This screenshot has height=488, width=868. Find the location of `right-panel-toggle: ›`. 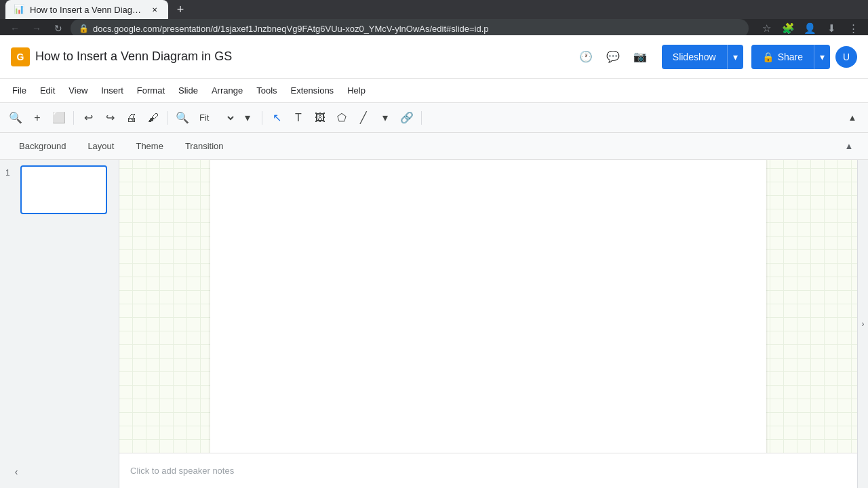

right-panel-toggle: › is located at coordinates (863, 324).